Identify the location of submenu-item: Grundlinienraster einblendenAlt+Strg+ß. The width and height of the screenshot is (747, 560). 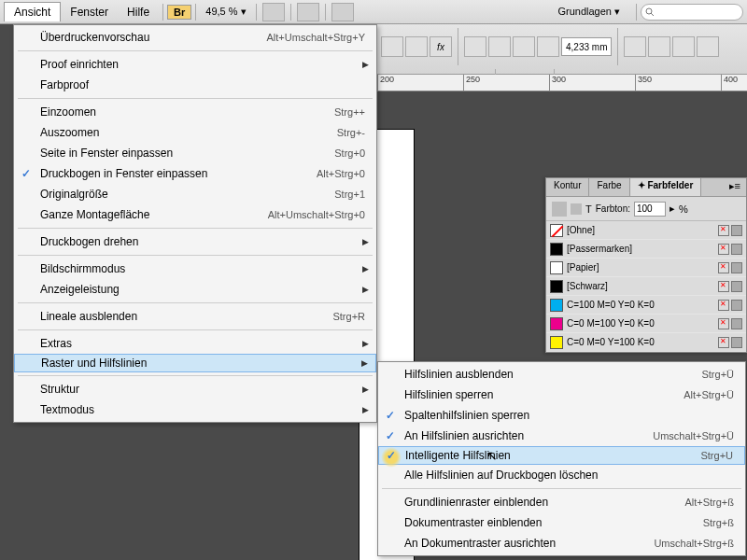
(562, 502).